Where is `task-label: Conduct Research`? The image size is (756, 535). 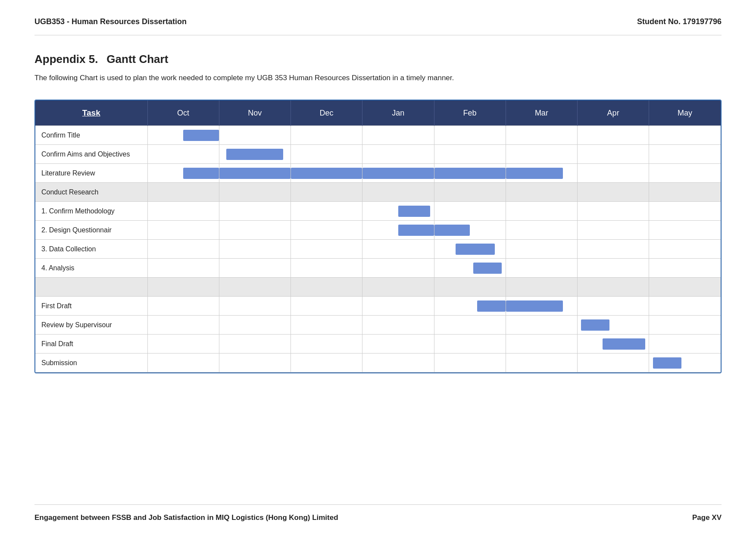 task-label: Conduct Research is located at coordinates (91, 192).